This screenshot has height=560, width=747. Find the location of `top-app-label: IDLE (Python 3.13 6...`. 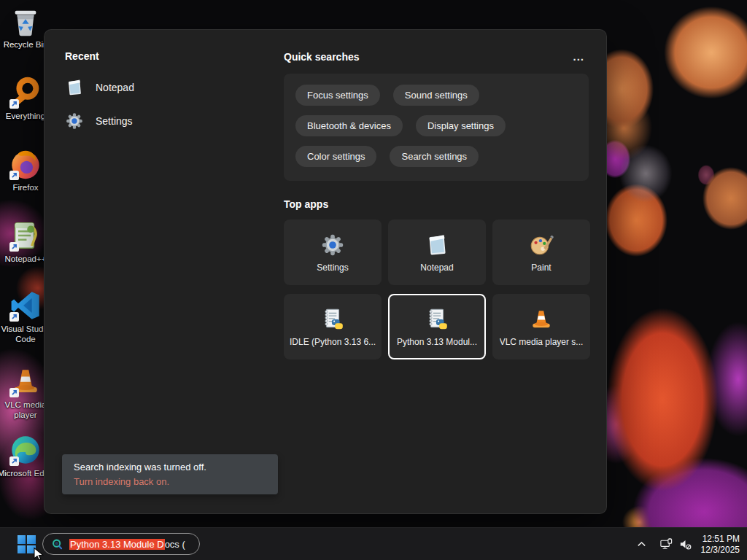

top-app-label: IDLE (Python 3.13 6... is located at coordinates (333, 342).